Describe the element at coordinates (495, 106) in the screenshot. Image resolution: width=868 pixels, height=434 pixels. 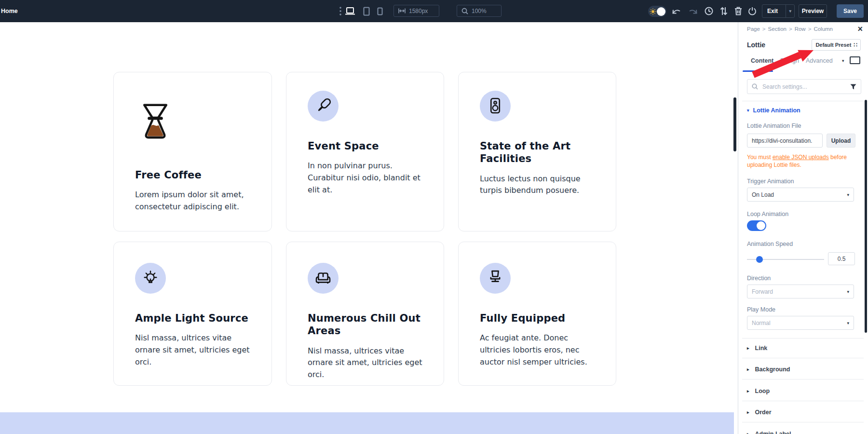
I see `speaker-icon` at that location.